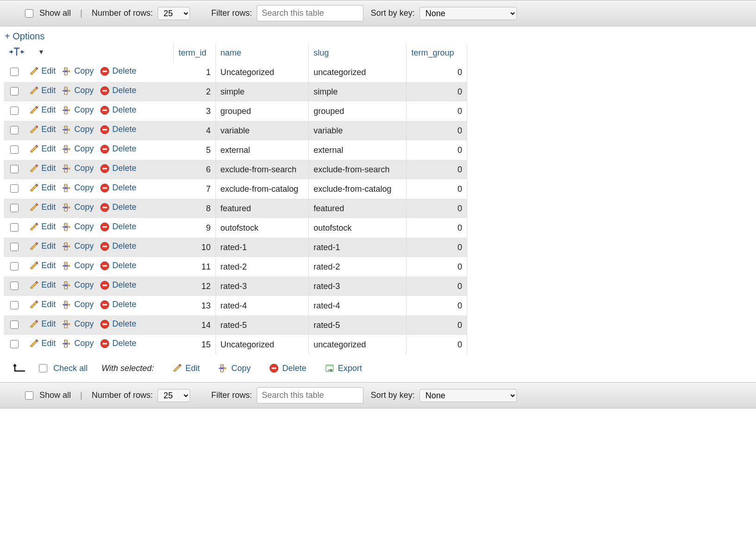  Describe the element at coordinates (310, 396) in the screenshot. I see `filter-input-bottom` at that location.